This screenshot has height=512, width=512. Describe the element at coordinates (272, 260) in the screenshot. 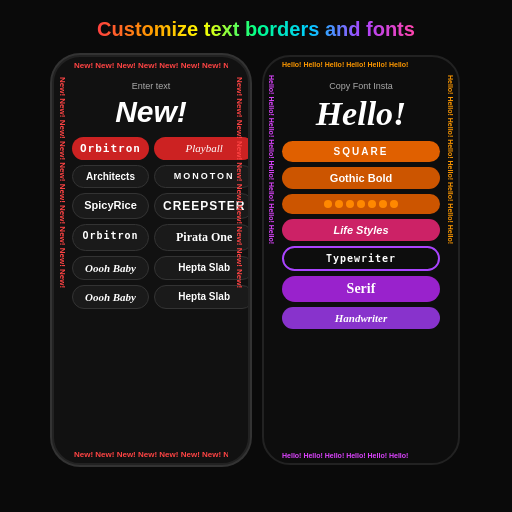

I see `border-side-right-l: Hello! Hello! Hello! Hello! Hello! Hello…` at that location.